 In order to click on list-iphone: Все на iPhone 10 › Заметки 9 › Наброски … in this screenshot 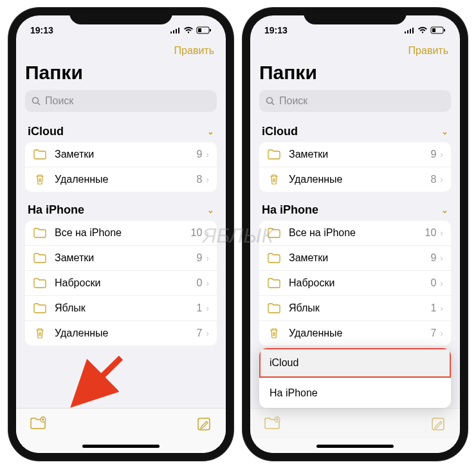, I will do `click(355, 283)`.